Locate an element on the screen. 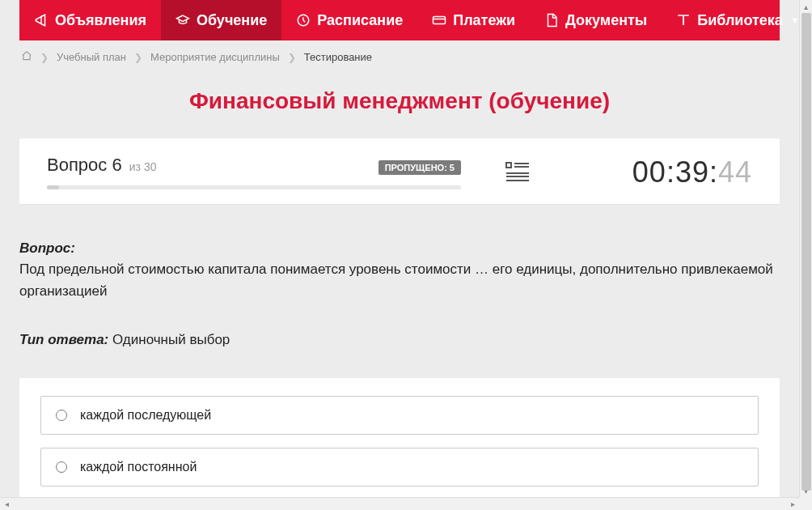  vertical-scrollbar: ▴ ▾ is located at coordinates (806, 249).